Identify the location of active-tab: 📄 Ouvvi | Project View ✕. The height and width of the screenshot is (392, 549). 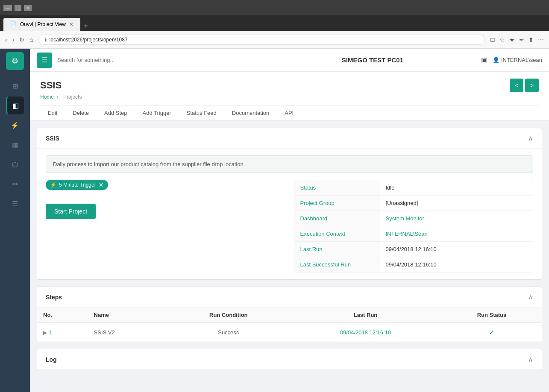
(42, 24).